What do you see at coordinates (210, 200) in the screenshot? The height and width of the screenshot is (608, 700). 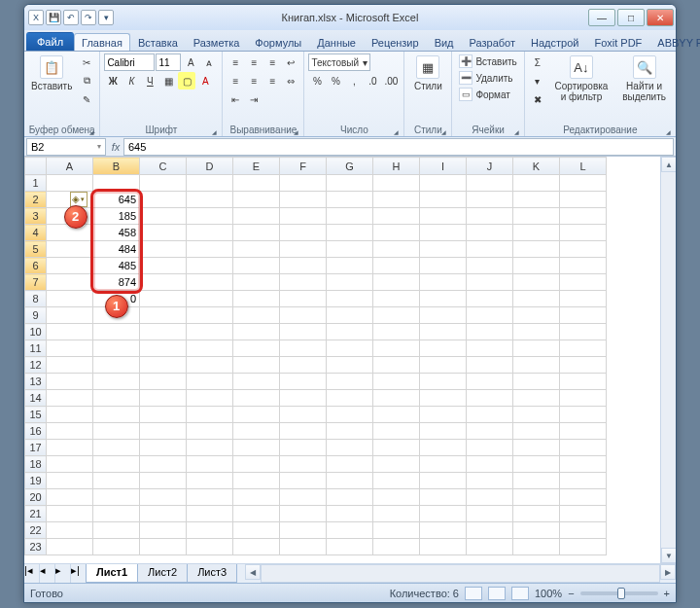 I see `cell-D2` at bounding box center [210, 200].